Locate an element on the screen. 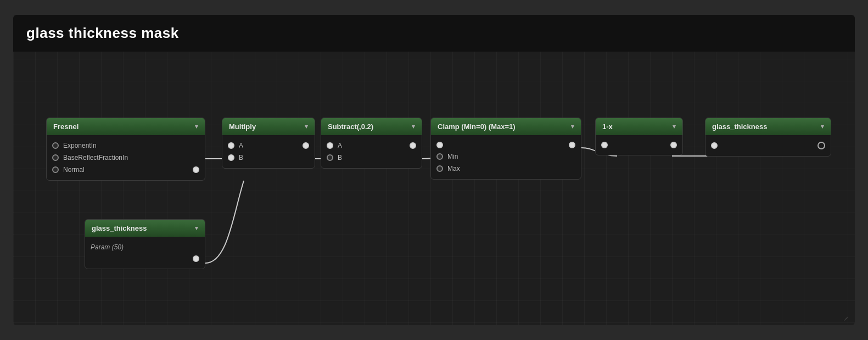  multiply-chevron-icon: ▾ is located at coordinates (306, 126).